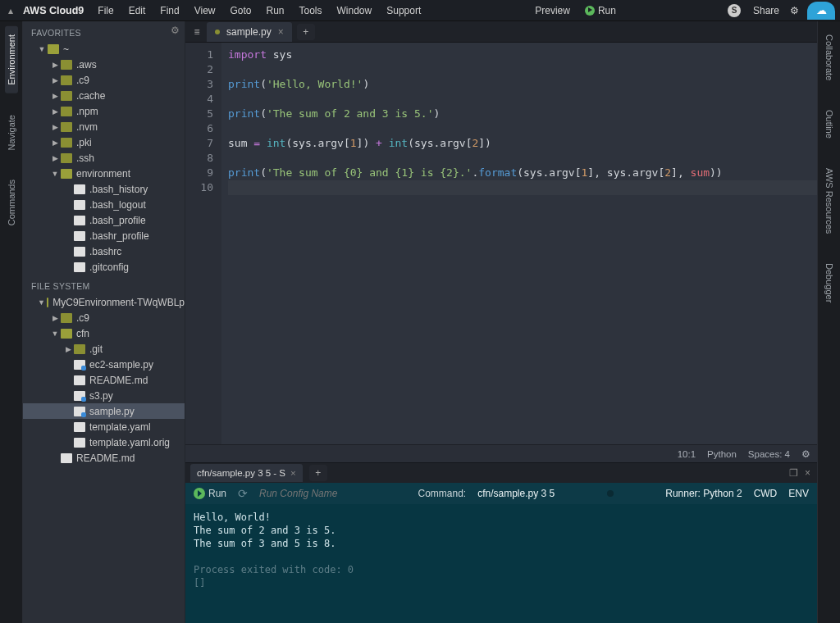 The width and height of the screenshot is (840, 623). What do you see at coordinates (276, 11) in the screenshot?
I see `menu-run: Run` at bounding box center [276, 11].